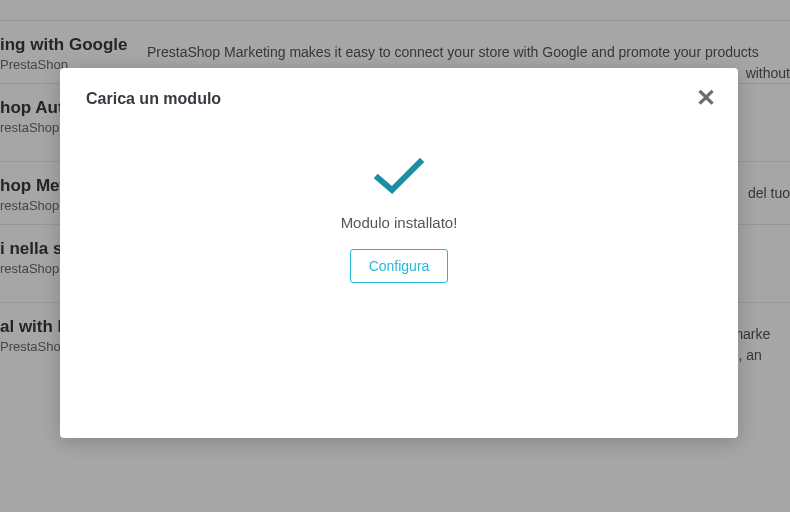 This screenshot has width=790, height=512. What do you see at coordinates (399, 88) in the screenshot?
I see `modal-header: Carica un modulo ✕` at bounding box center [399, 88].